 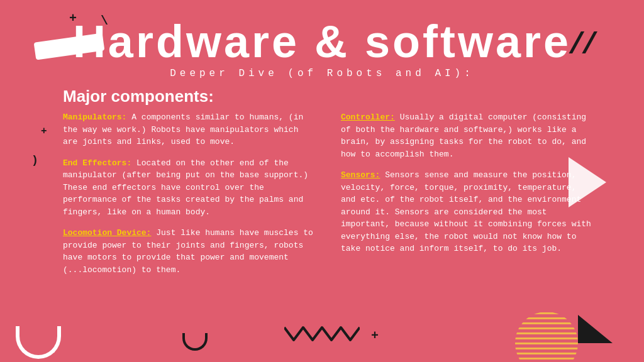 What do you see at coordinates (322, 74) in the screenshot?
I see `page-subtitle: Deeper Dive (of Robots and AI):` at bounding box center [322, 74].